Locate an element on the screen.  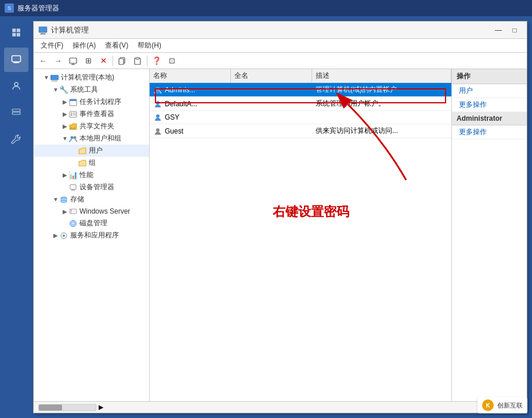
user-icon-guest is located at coordinates (158, 131).